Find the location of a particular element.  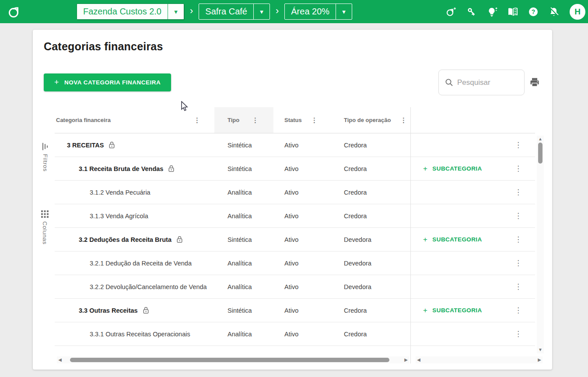

harvest-selector-dropdown: Safra Café ▾ is located at coordinates (234, 11).